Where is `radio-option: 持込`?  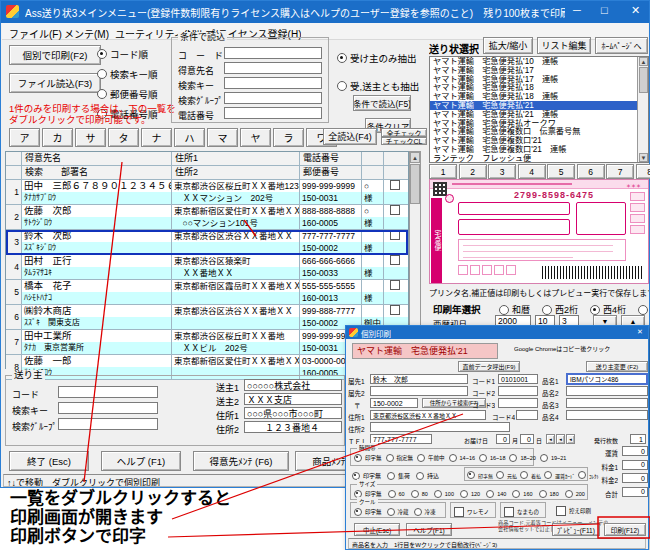 radio-option: 持込 is located at coordinates (428, 476).